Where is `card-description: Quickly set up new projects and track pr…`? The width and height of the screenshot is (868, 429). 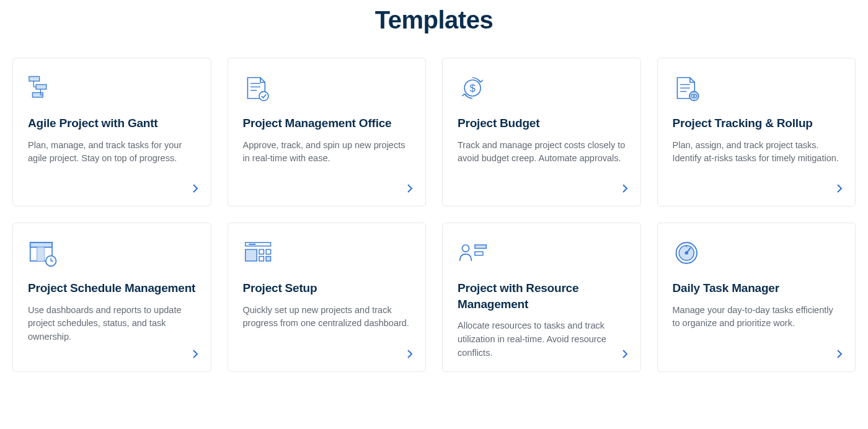 card-description: Quickly set up new projects and track pr… is located at coordinates (327, 332).